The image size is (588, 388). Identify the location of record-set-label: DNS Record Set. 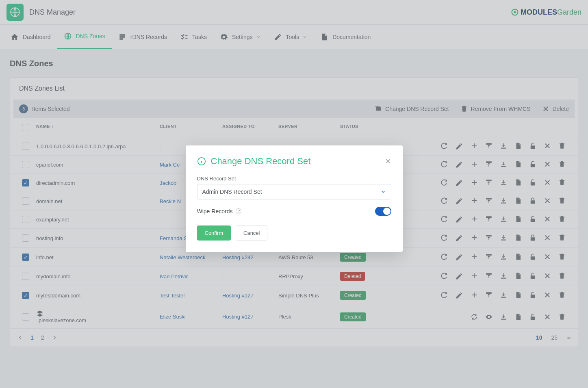
(294, 179).